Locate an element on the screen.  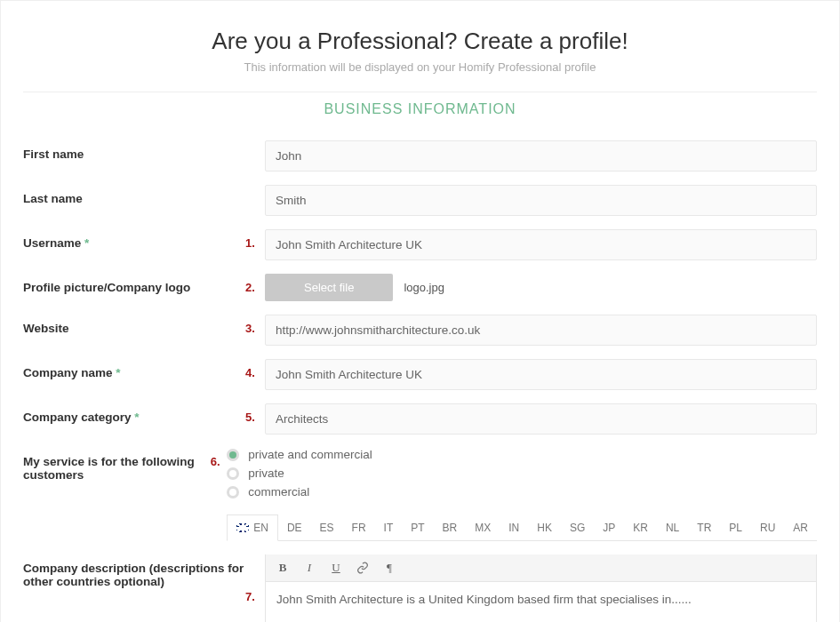
radio-private: private is located at coordinates (522, 473).